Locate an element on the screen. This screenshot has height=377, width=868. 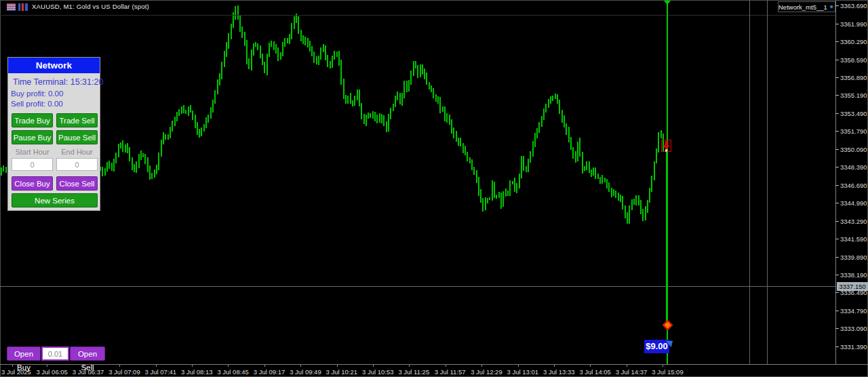
new-series-button: New Series is located at coordinates (54, 201).